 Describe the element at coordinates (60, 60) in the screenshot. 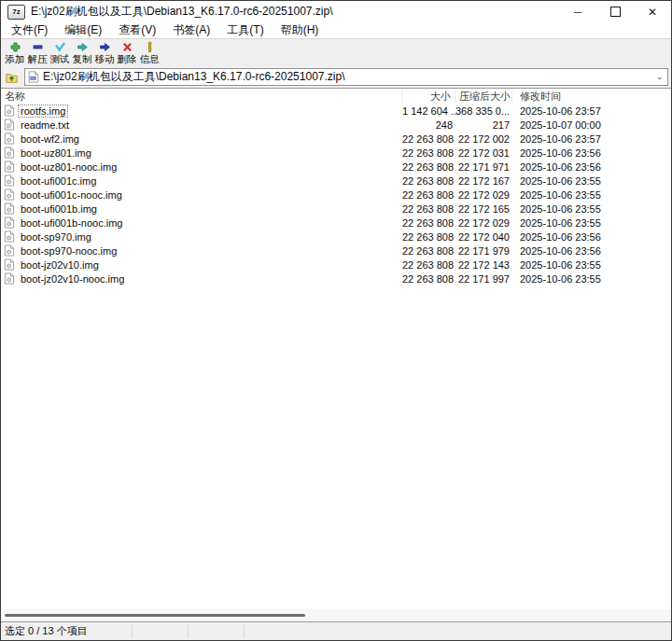

I see `toolbar-test-label: 测试` at that location.